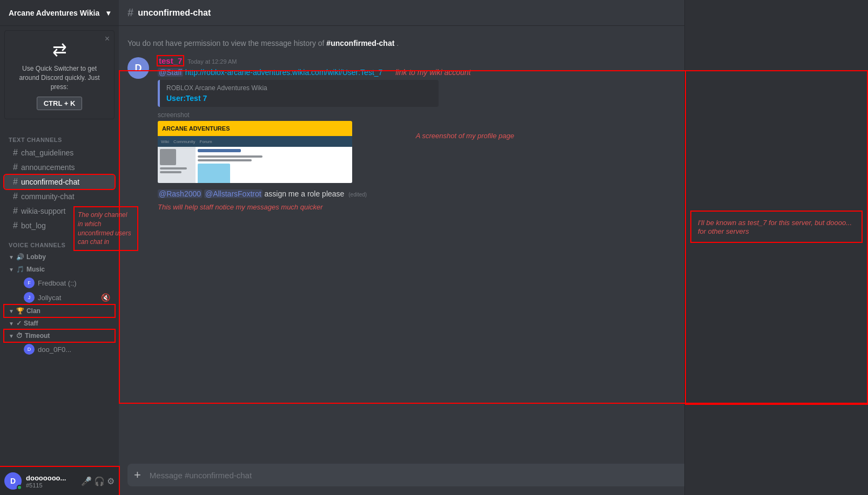 The image size is (868, 495). Describe the element at coordinates (59, 297) in the screenshot. I see `voice-user-jollycat: J Jollycat 🔇` at that location.